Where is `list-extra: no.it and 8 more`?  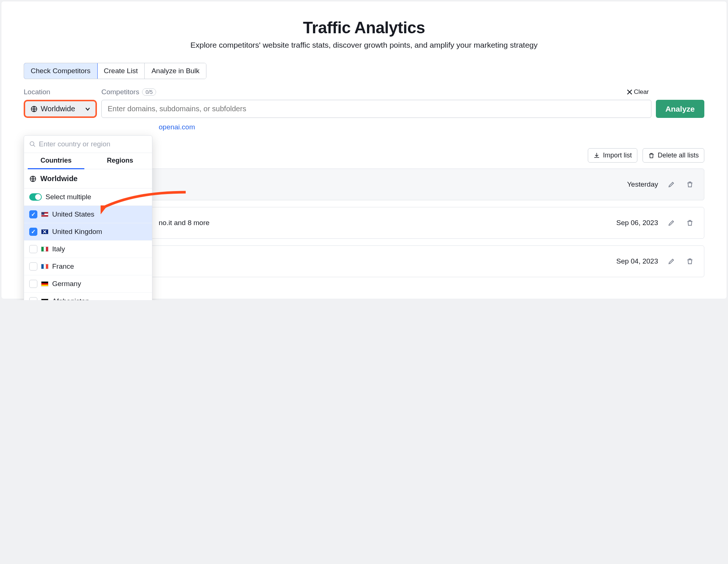
list-extra: no.it and 8 more is located at coordinates (184, 223).